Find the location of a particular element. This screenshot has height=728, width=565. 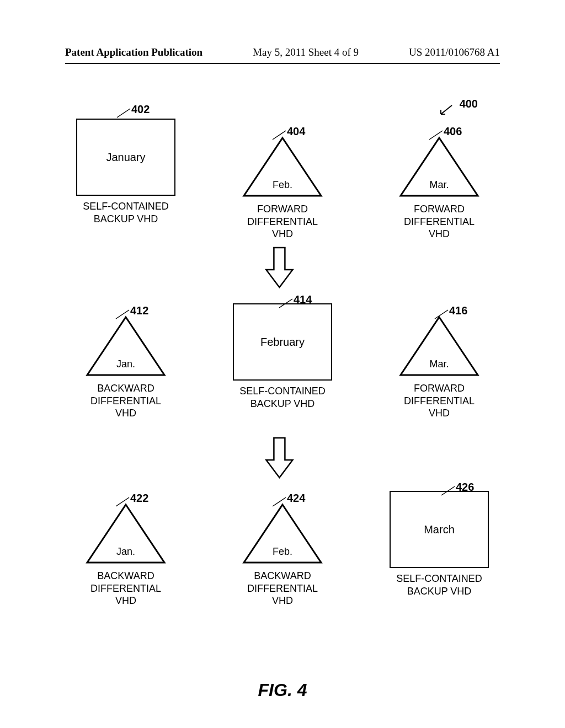

caption-426: SELF-CONTAINED BACKUP VHD is located at coordinates (439, 585).